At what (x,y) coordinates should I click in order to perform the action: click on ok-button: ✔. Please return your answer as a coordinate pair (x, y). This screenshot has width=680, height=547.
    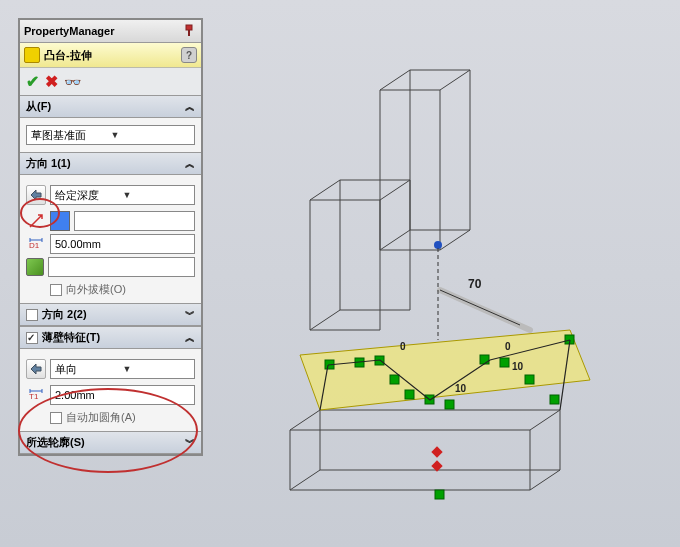
    Looking at the image, I should click on (32, 82).